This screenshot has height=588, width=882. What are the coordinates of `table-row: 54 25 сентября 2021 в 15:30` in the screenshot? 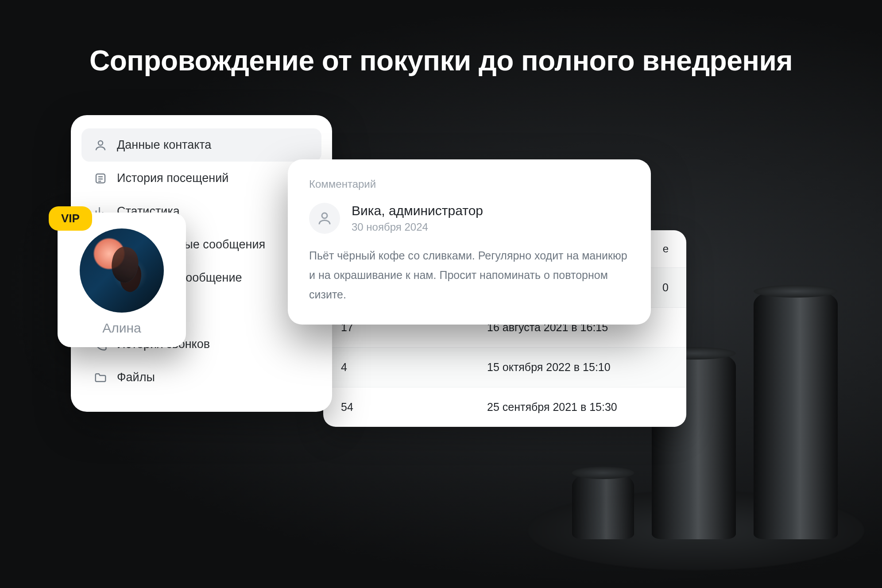 It's located at (505, 407).